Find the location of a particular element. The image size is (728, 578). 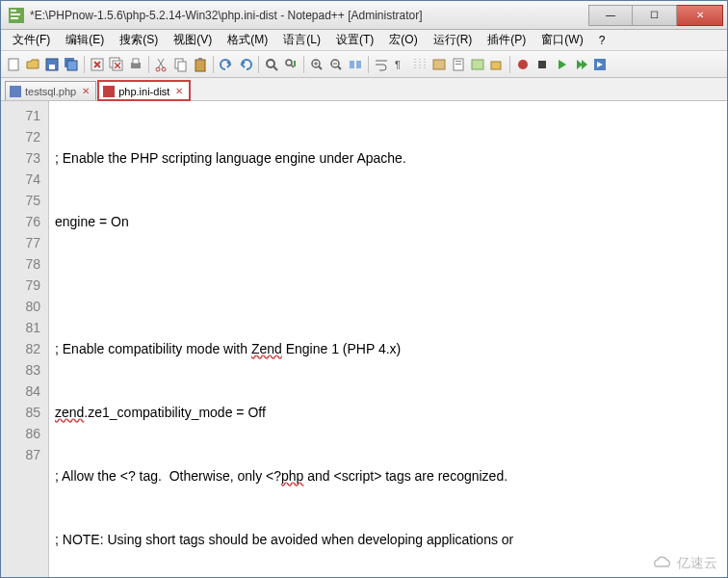

line-number: 71 is located at coordinates (21, 116).